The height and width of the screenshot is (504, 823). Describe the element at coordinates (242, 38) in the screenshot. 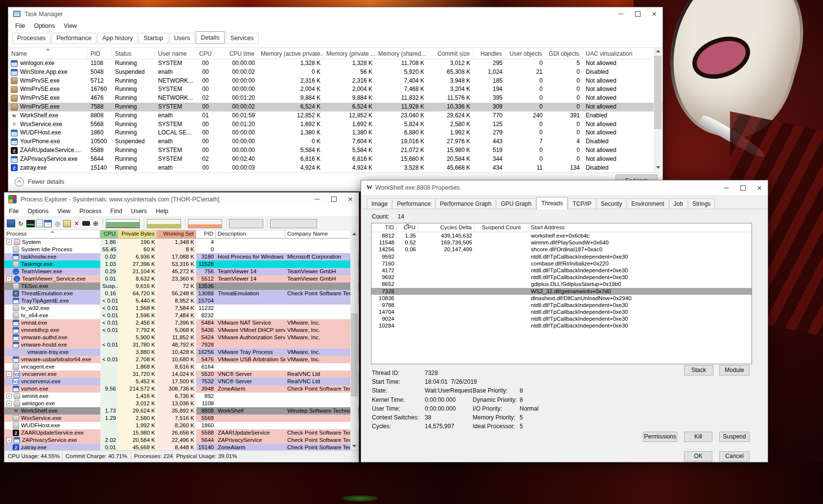

I see `tab-services: Services` at that location.